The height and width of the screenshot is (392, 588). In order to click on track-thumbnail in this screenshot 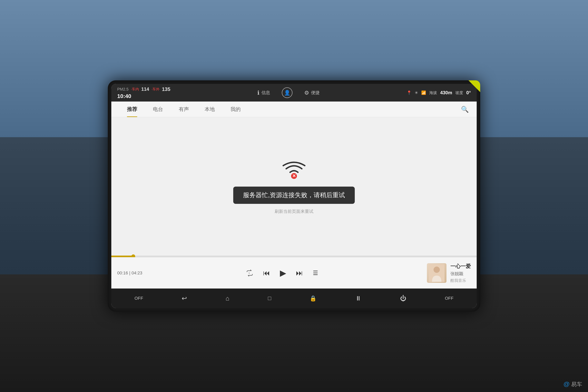, I will do `click(437, 273)`.